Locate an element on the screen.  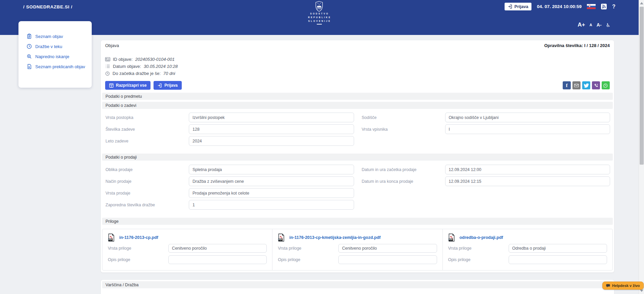
field-sodisce: Sodišče is located at coordinates (485, 118).